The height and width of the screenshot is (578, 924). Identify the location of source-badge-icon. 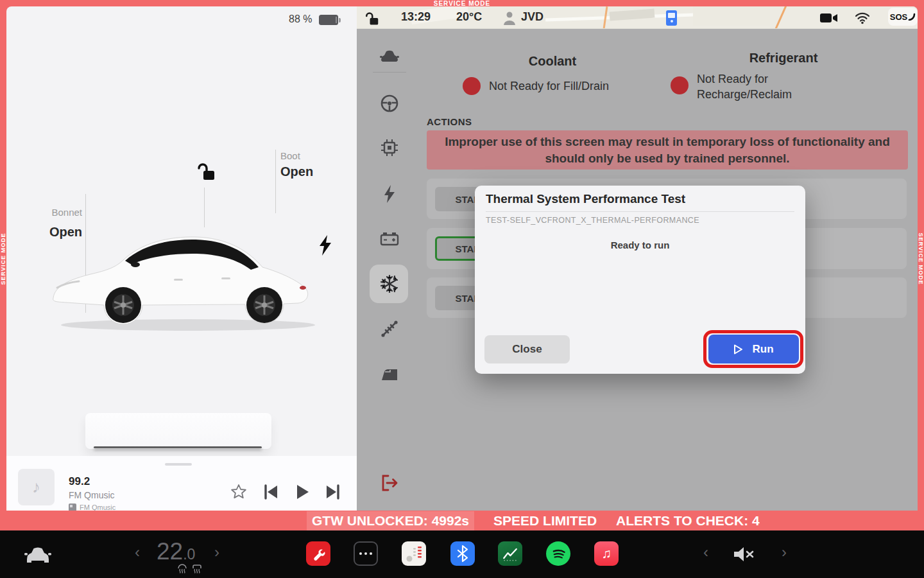
(73, 507).